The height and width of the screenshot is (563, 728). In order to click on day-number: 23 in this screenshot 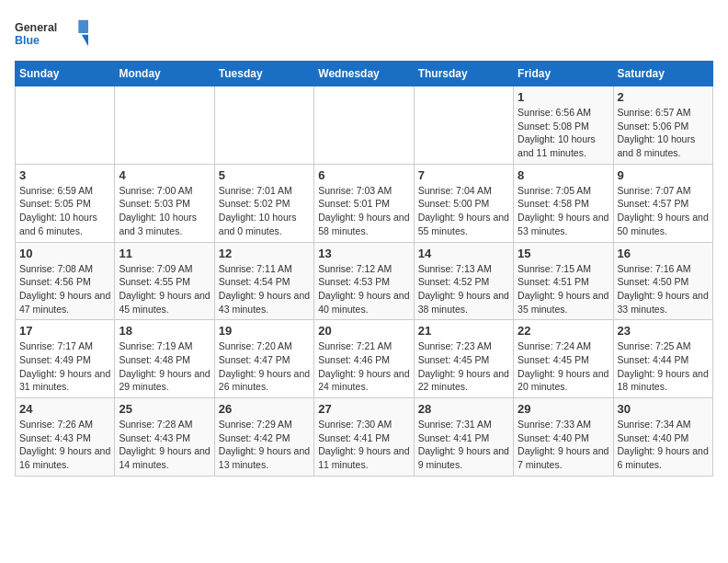, I will do `click(664, 331)`.